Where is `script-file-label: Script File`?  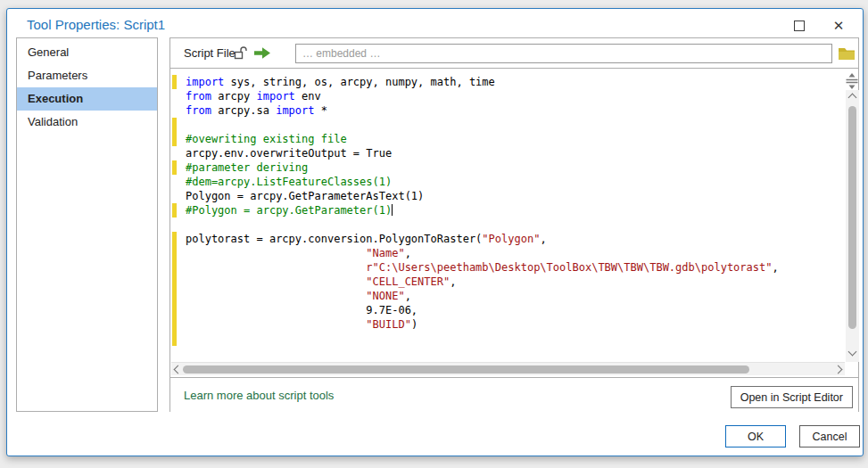
script-file-label: Script File is located at coordinates (210, 53).